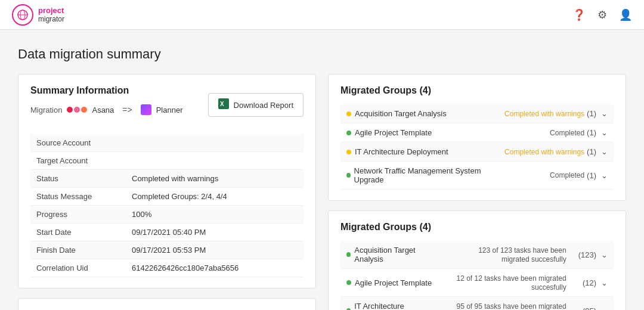 The height and width of the screenshot is (310, 644). I want to click on logo-icon, so click(23, 15).